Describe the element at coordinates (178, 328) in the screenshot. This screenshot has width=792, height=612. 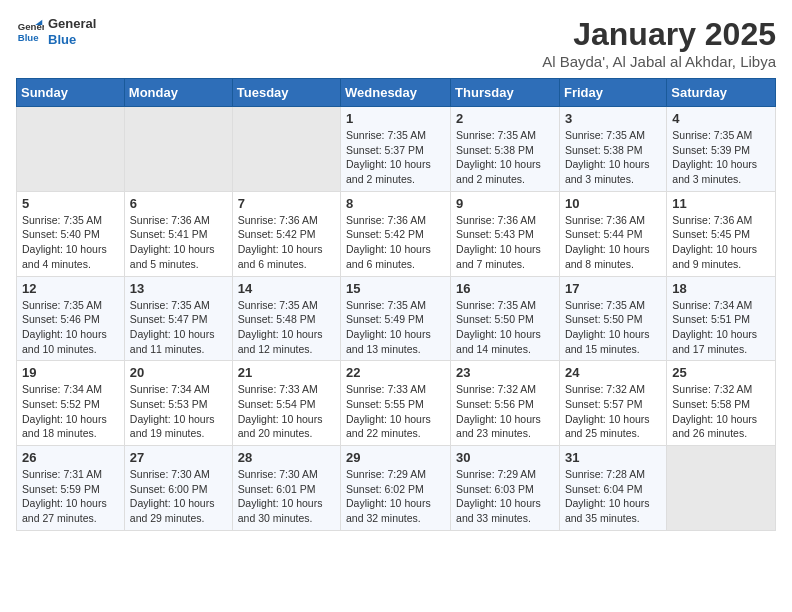
I see `day-info: Sunrise: 7:35 AMSunset: 5:47 PMDaylight:…` at that location.